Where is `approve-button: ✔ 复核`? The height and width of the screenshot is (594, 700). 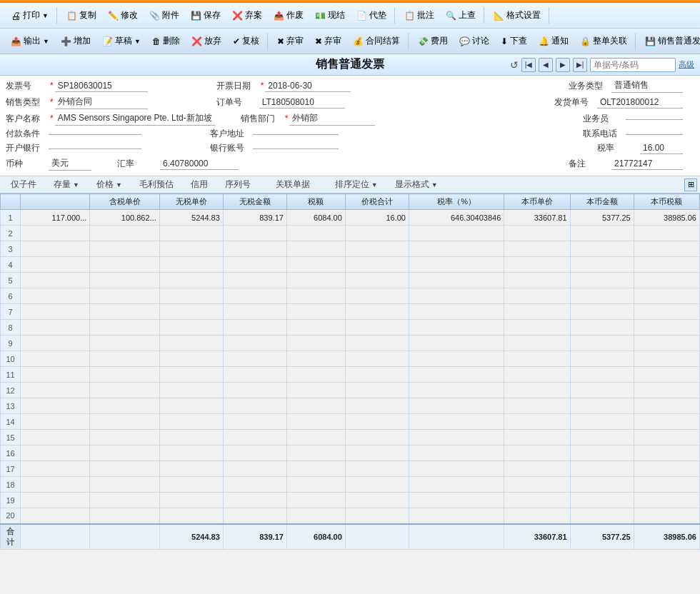
approve-button: ✔ 复核 is located at coordinates (246, 41).